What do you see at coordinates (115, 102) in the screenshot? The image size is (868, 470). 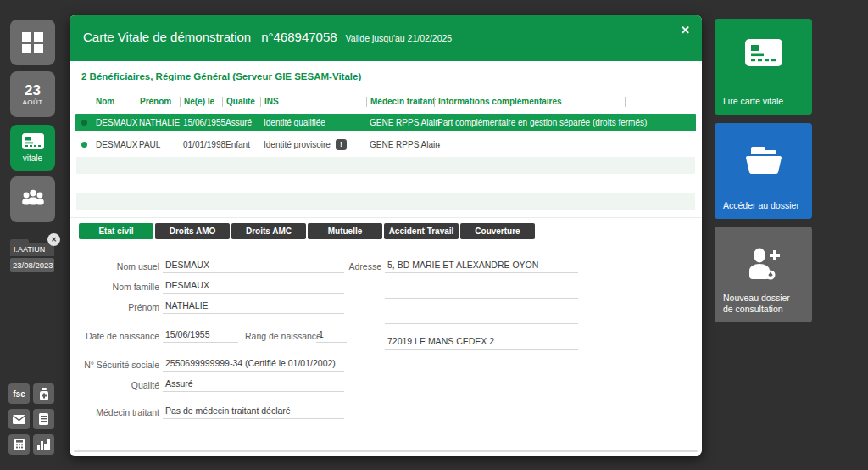 I see `col-nom: Nom` at bounding box center [115, 102].